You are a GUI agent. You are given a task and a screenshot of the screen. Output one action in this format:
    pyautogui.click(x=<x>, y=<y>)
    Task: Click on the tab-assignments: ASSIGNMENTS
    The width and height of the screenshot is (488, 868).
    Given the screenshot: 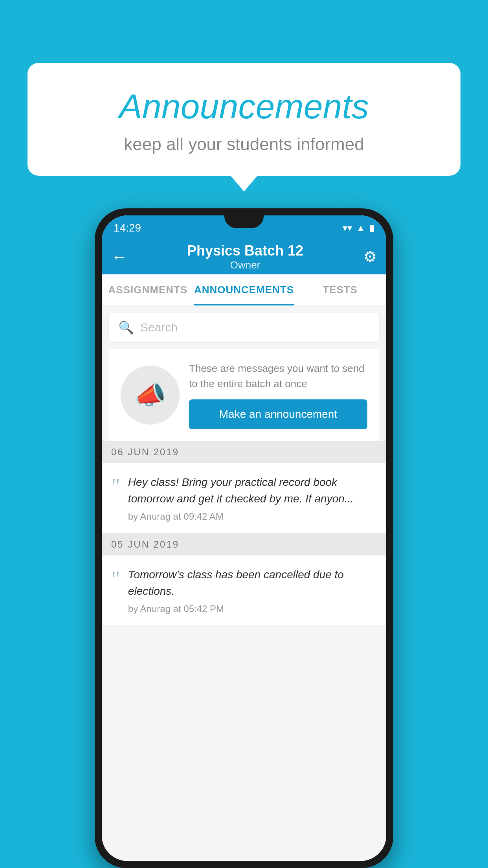 What is the action you would take?
    pyautogui.click(x=148, y=290)
    